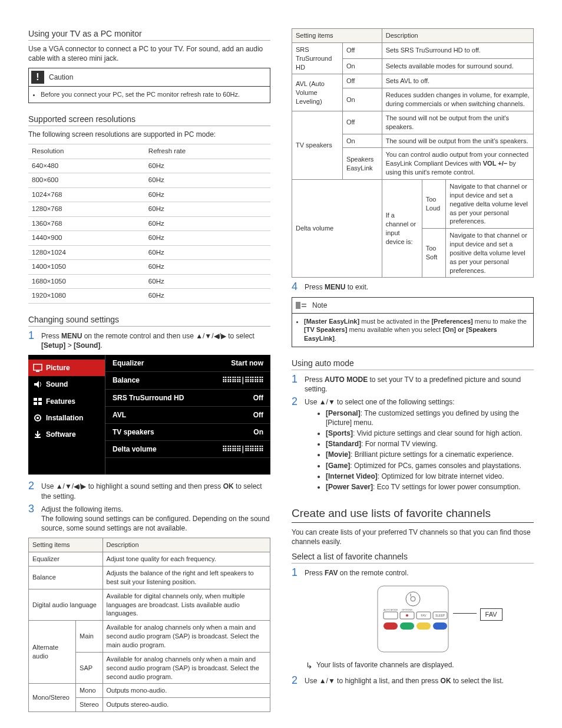 The width and height of the screenshot is (562, 728). Describe the element at coordinates (412, 537) in the screenshot. I see `favorites-intro: You can create lists of your preferred T…` at that location.